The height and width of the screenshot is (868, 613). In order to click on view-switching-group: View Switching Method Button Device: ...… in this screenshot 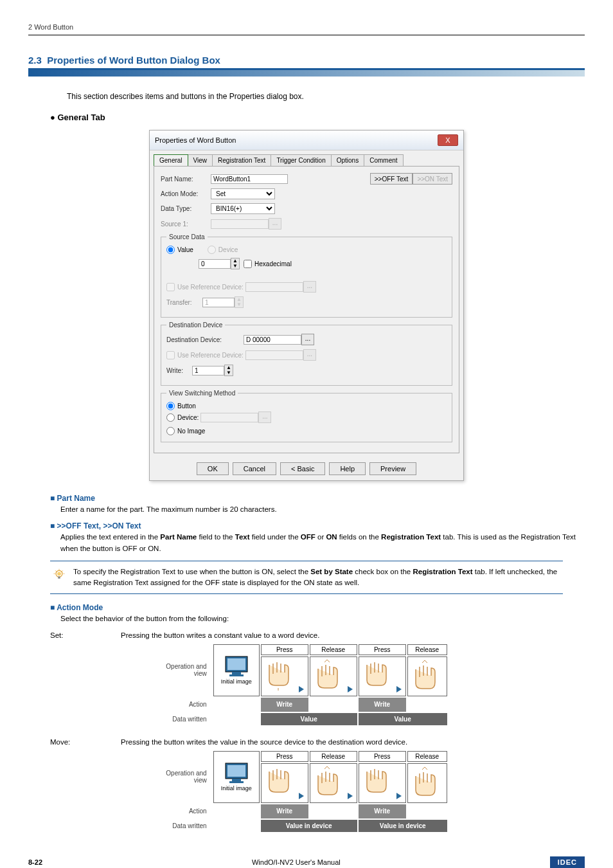, I will do `click(306, 416)`.